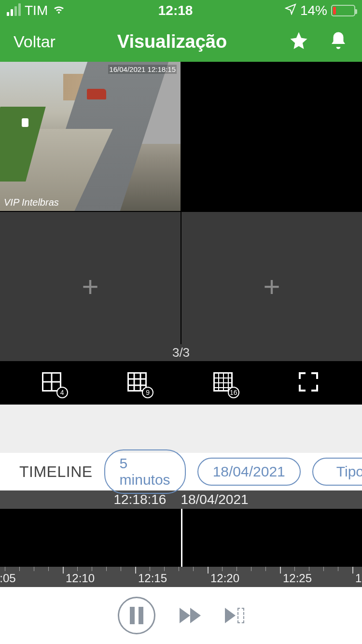  What do you see at coordinates (80, 578) in the screenshot?
I see `tick-label: 12:10` at bounding box center [80, 578].